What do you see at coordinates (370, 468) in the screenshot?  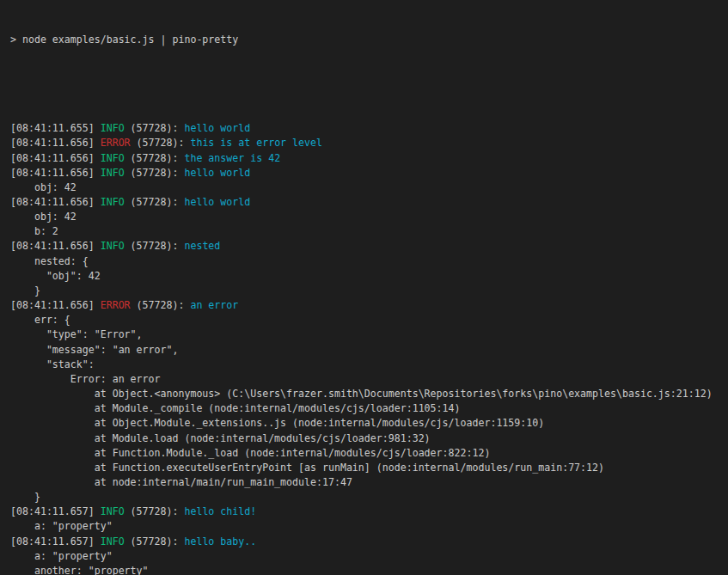 I see `log-detail-line: at Function.executeUserEntryPoint [as ru…` at bounding box center [370, 468].